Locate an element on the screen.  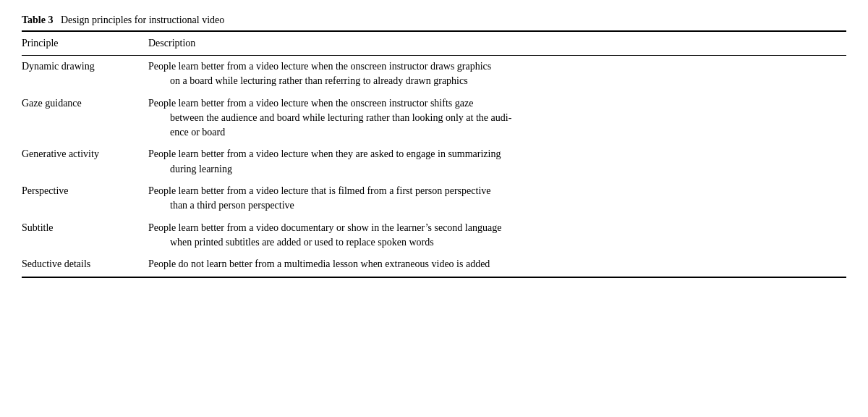
description-cell: People do not learn better from a multim… is located at coordinates (498, 265).